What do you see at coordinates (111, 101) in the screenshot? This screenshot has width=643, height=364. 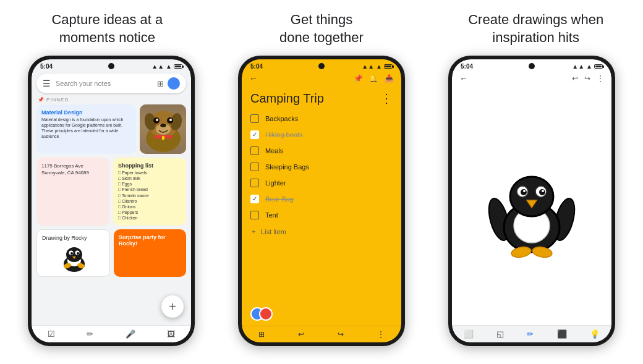 I see `pinned-label: 📌 PINNED` at bounding box center [111, 101].